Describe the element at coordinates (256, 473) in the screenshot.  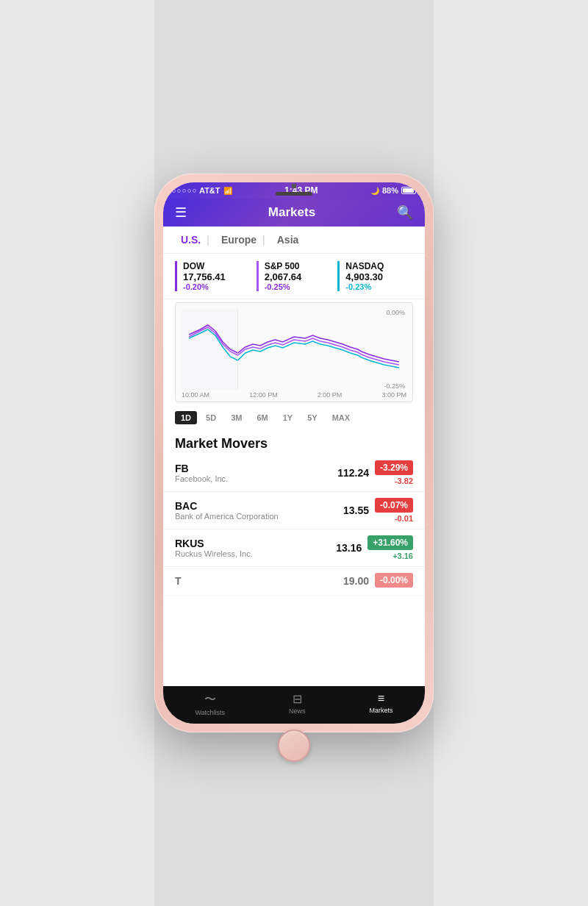
I see `mover-fb-left: FB Facebook, Inc.` at that location.